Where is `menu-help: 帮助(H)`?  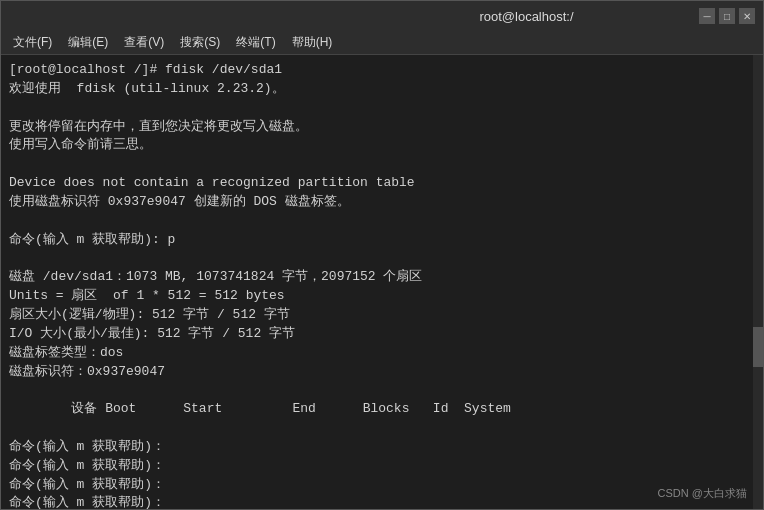
menu-help: 帮助(H) is located at coordinates (312, 42).